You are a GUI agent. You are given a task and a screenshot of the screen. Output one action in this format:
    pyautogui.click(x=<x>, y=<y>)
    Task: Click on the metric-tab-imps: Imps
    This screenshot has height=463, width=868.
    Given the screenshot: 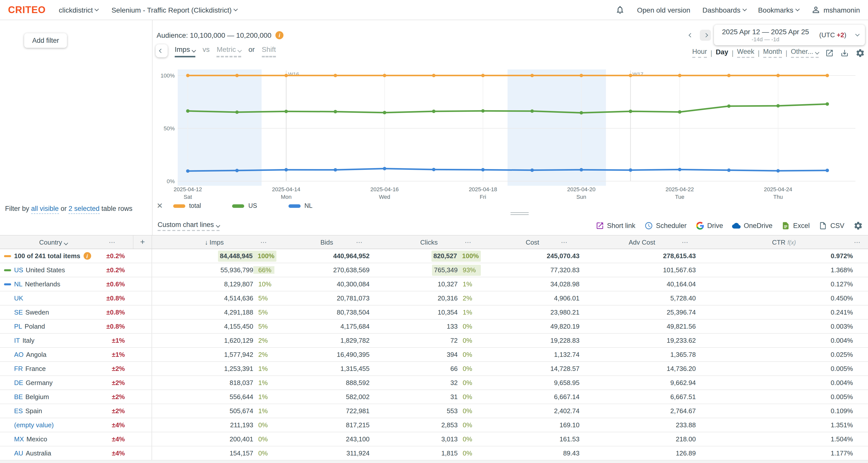 What is the action you would take?
    pyautogui.click(x=185, y=51)
    